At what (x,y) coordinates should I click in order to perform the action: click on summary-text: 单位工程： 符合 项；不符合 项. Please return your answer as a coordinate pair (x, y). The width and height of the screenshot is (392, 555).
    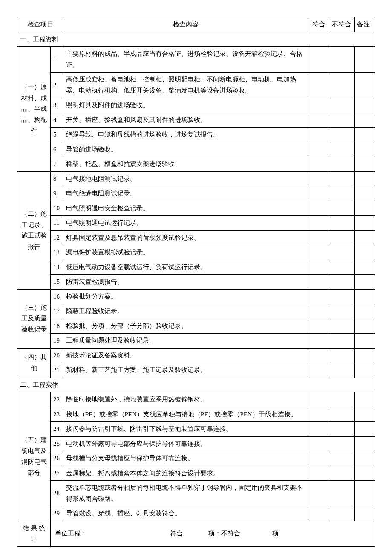
    Looking at the image, I should click on (213, 534).